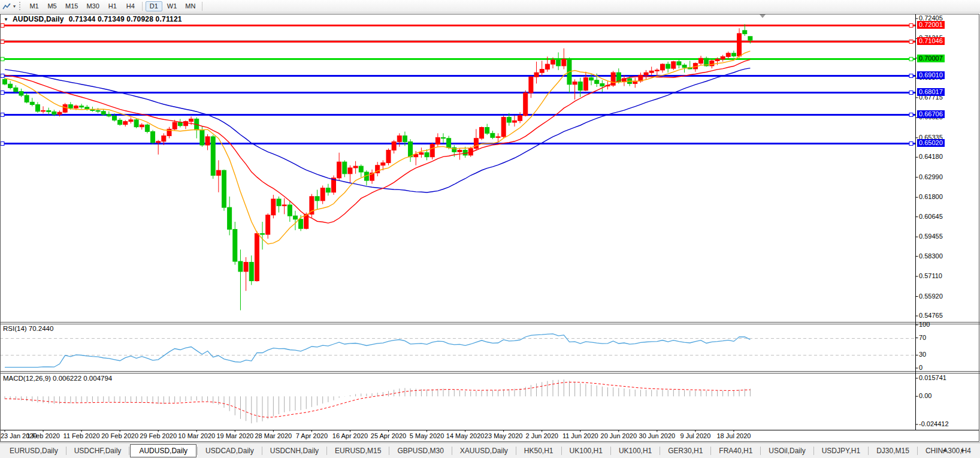  What do you see at coordinates (377, 351) in the screenshot?
I see `rsi-line` at bounding box center [377, 351].